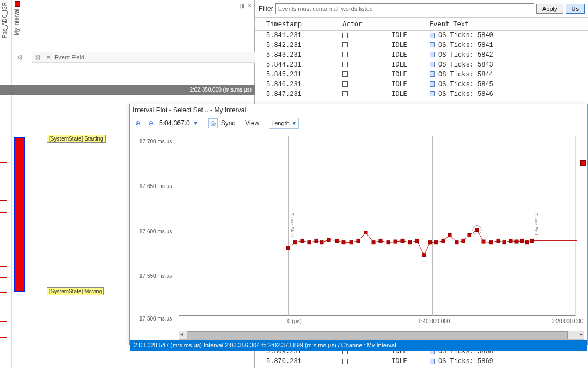 The image size is (588, 368). Describe the element at coordinates (246, 5) in the screenshot. I see `panel-corner-controls: ◑ ✕` at that location.